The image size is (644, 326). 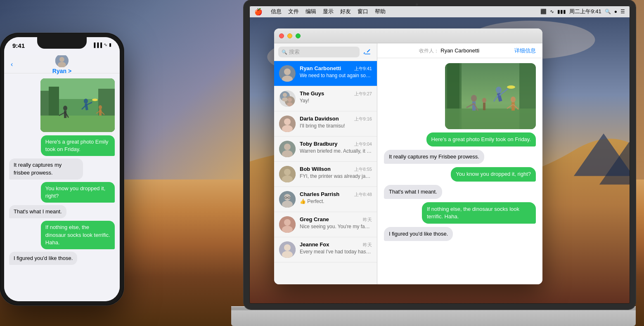 What do you see at coordinates (325, 224) in the screenshot?
I see `conversation-greg-crane: Greg Crane 昨天 Nice seeing you. You're my…` at bounding box center [325, 224].